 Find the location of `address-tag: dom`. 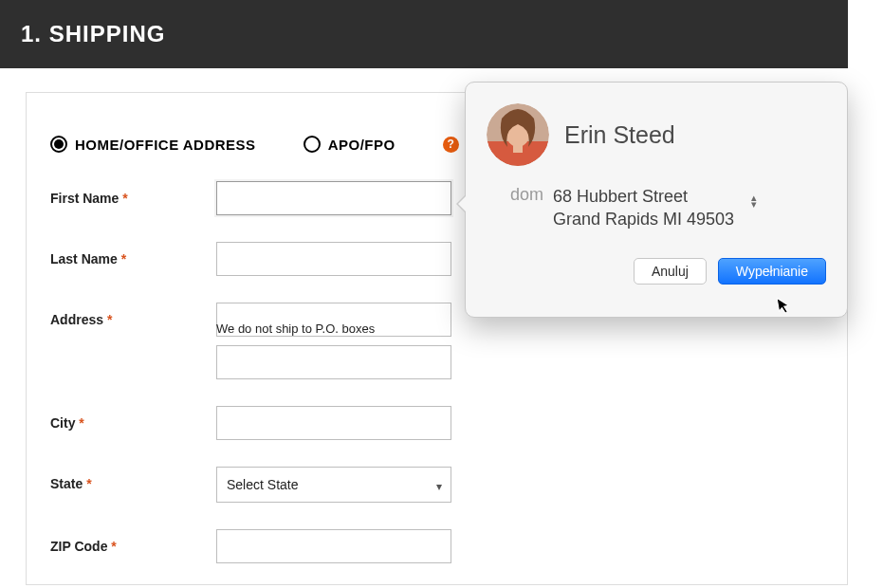

address-tag: dom is located at coordinates (518, 195).